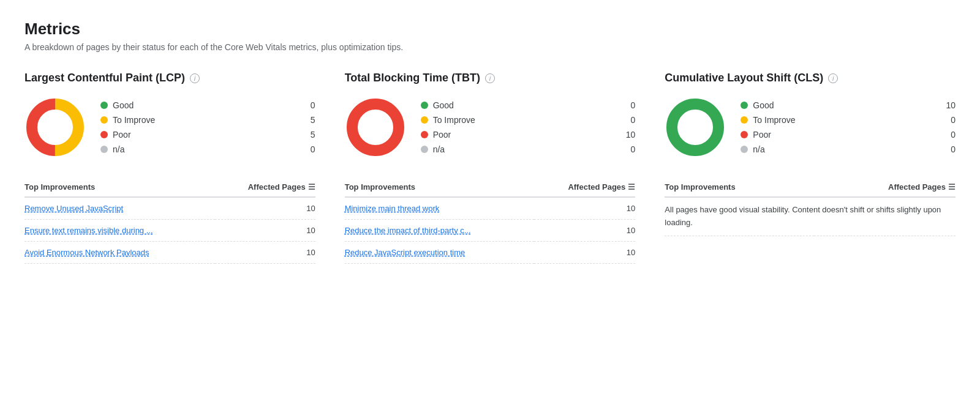 This screenshot has height=410, width=980. Describe the element at coordinates (55, 127) in the screenshot. I see `donut-chart-lcp` at that location.